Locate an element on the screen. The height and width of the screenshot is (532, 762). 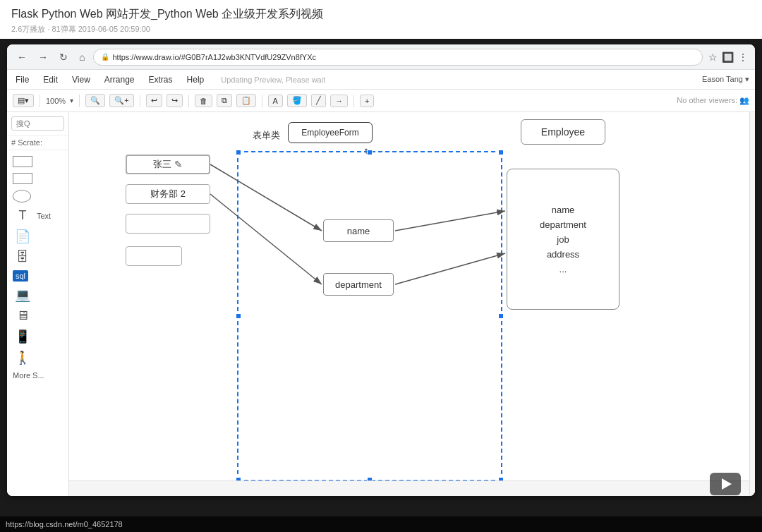
doc-shape-item: 📄 is located at coordinates (38, 236).